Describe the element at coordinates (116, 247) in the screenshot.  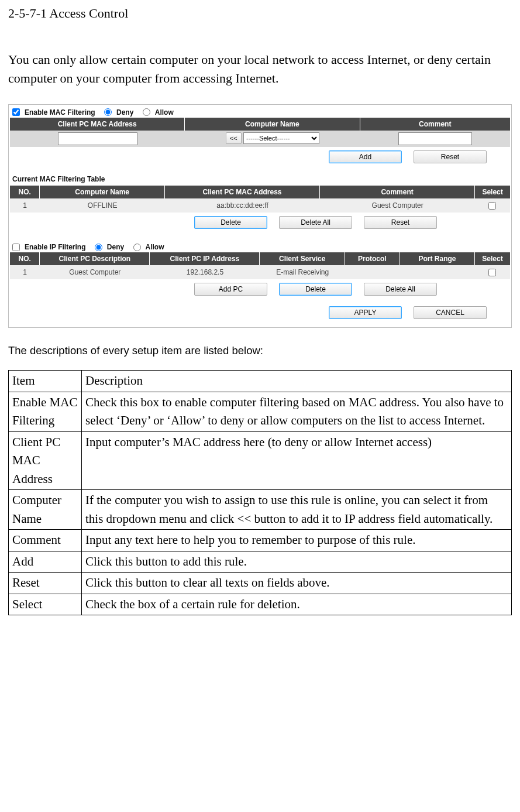
I see `ip-deny-label: Deny` at that location.